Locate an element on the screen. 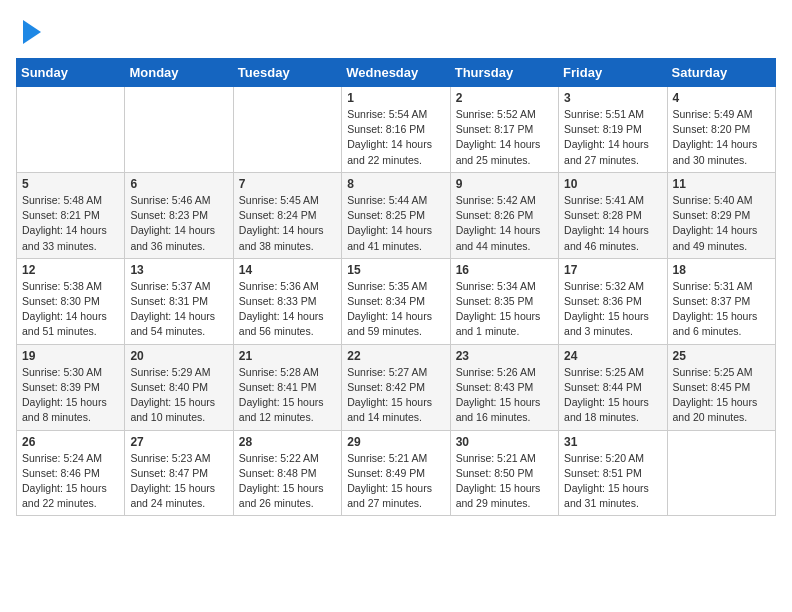  sunrise-text: Sunrise: 5:45 AM is located at coordinates (279, 200).